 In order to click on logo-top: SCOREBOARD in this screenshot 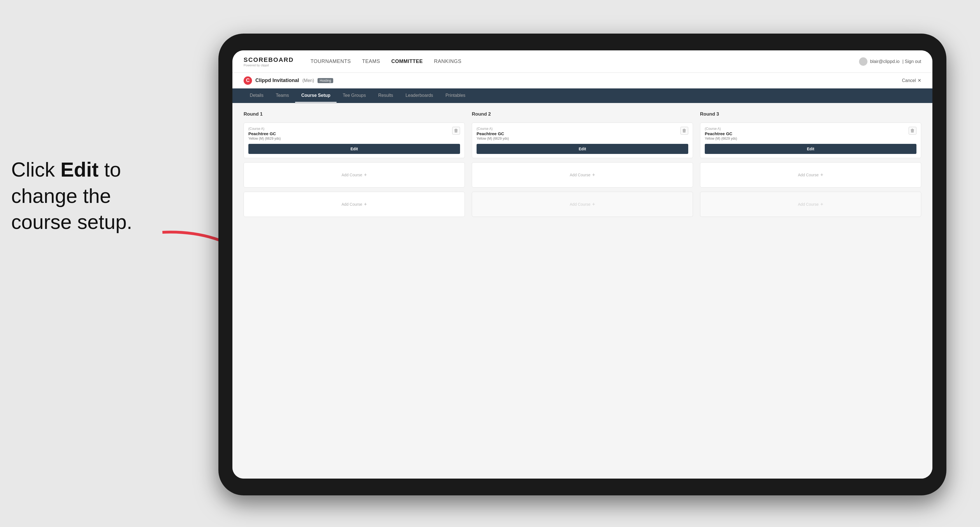, I will do `click(269, 60)`.